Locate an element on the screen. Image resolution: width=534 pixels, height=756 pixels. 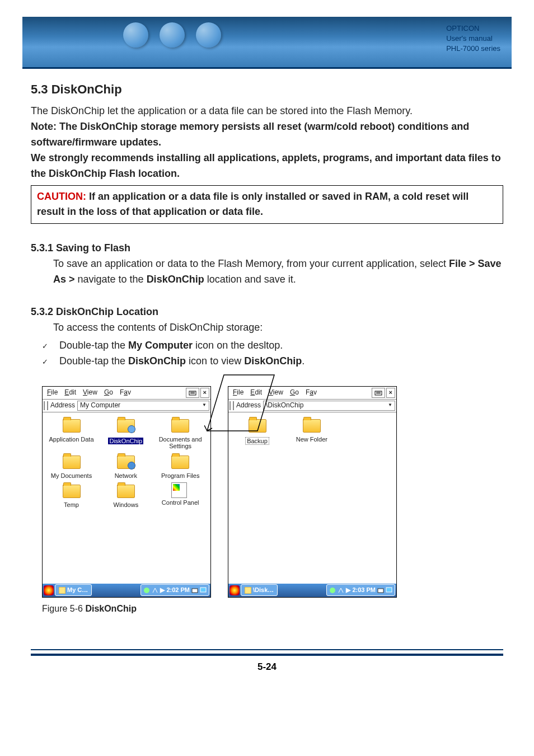
caution-label: CAUTION: is located at coordinates (62, 196).